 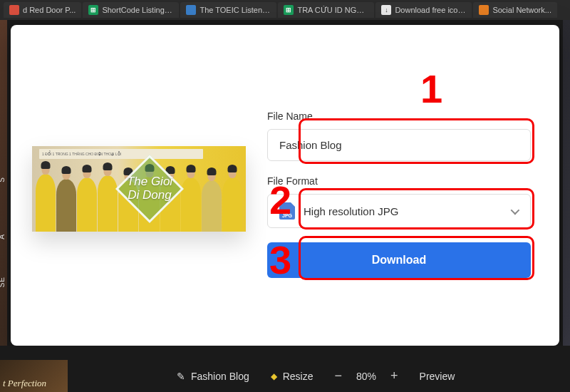 I want to click on overlay-line: Di Dong, so click(x=150, y=195).